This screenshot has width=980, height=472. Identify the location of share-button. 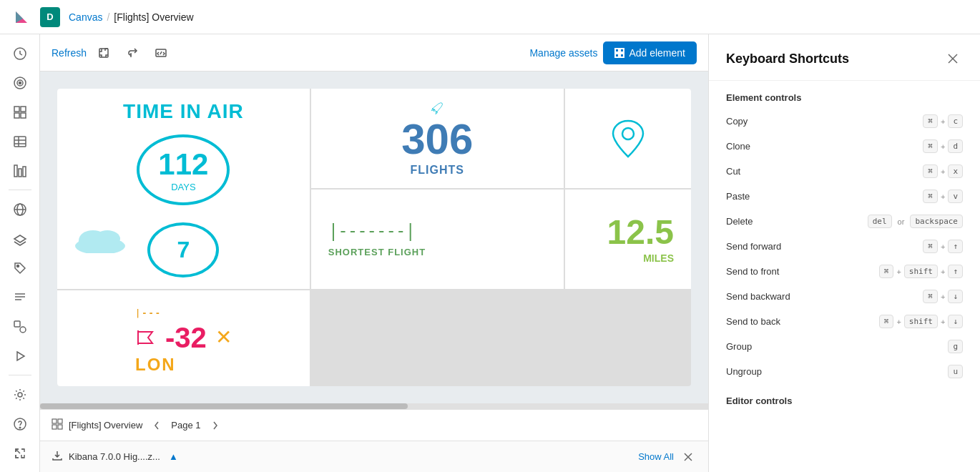
(132, 53).